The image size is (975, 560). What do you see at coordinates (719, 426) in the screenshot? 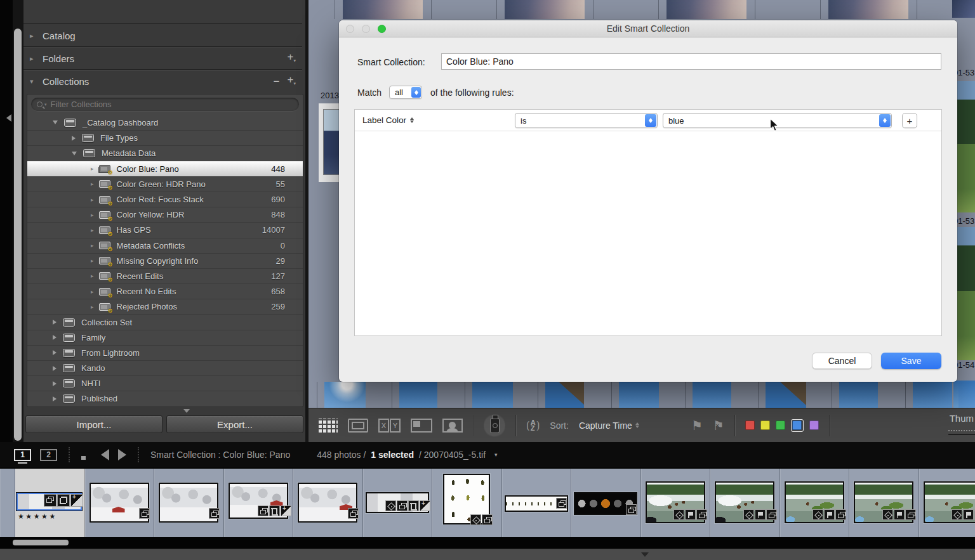
I see `reject-flag-icon: ⚑` at bounding box center [719, 426].